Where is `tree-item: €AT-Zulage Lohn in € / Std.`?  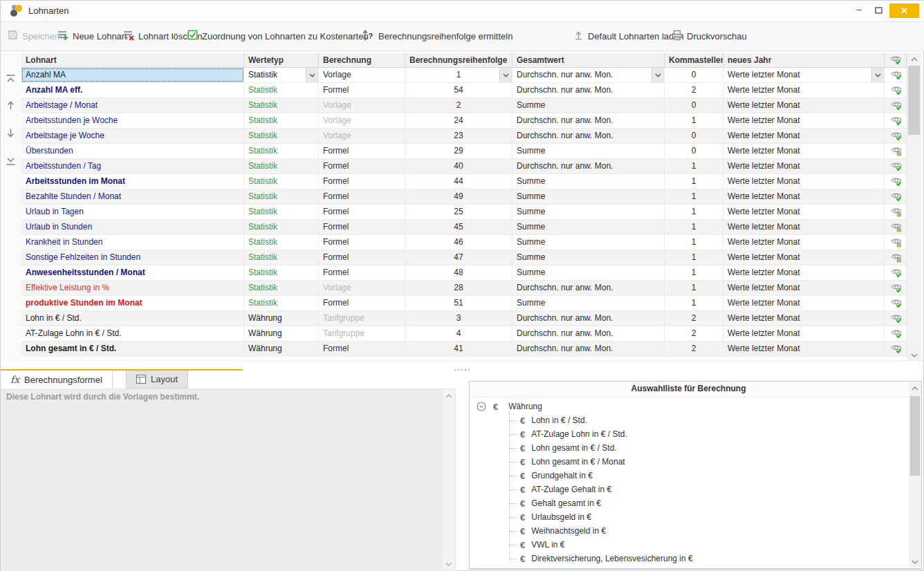 tree-item: €AT-Zulage Lohn in € / Std. is located at coordinates (707, 434).